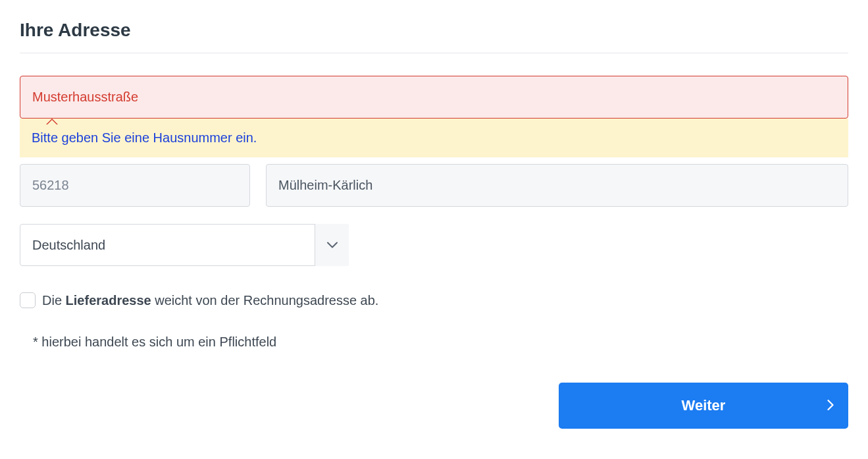  Describe the element at coordinates (434, 138) in the screenshot. I see `street-error-message: Bitte geben Sie eine Hausnummer ein.` at that location.